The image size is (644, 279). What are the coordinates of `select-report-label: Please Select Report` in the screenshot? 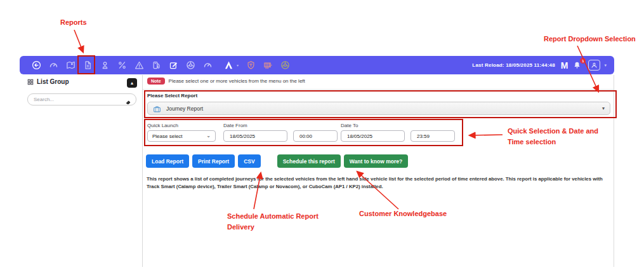 It's located at (173, 95).